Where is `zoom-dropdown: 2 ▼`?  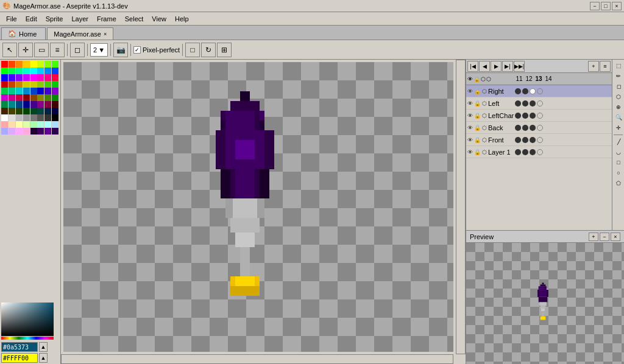 zoom-dropdown: 2 ▼ is located at coordinates (99, 50).